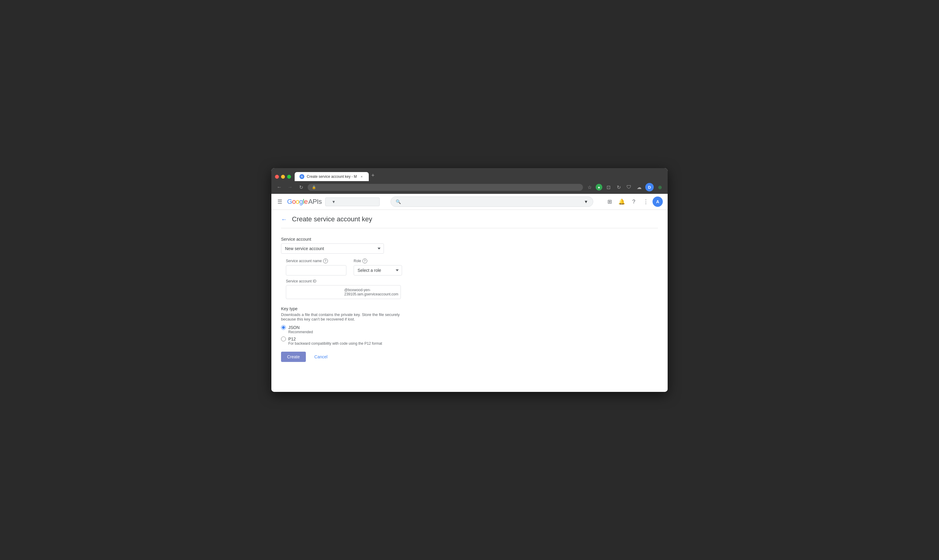  I want to click on tab-title: Create service account key - M, so click(332, 177).